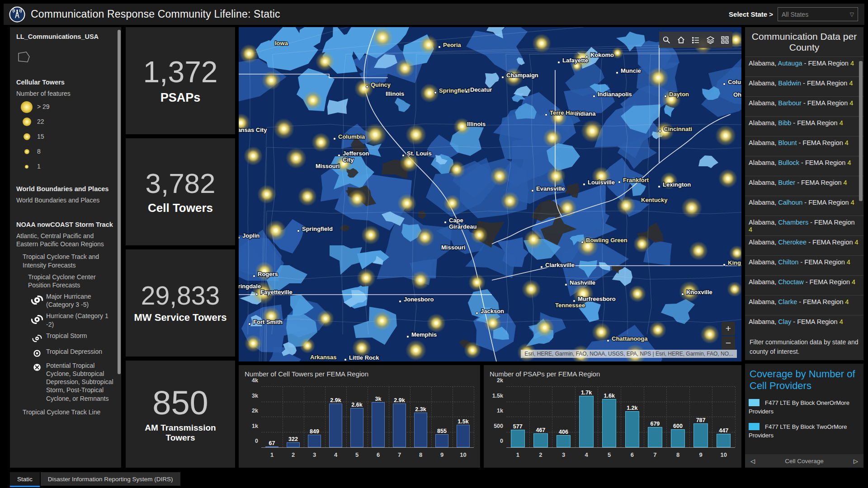 This screenshot has height=488, width=868. What do you see at coordinates (180, 296) in the screenshot?
I see `stat-value: 29,833` at bounding box center [180, 296].